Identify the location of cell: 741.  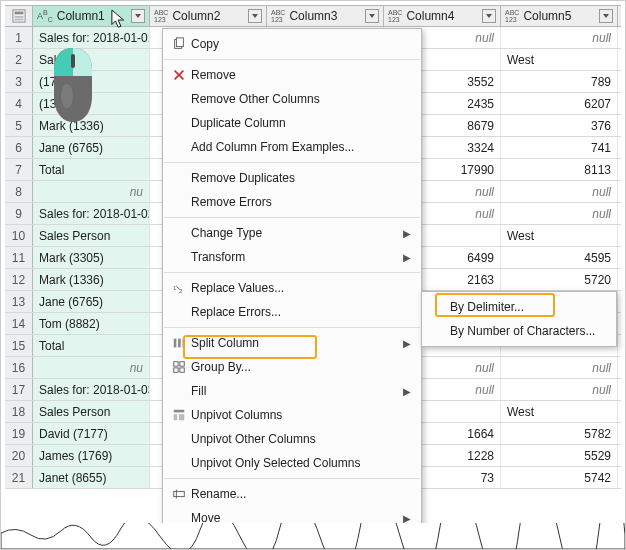
(560, 148).